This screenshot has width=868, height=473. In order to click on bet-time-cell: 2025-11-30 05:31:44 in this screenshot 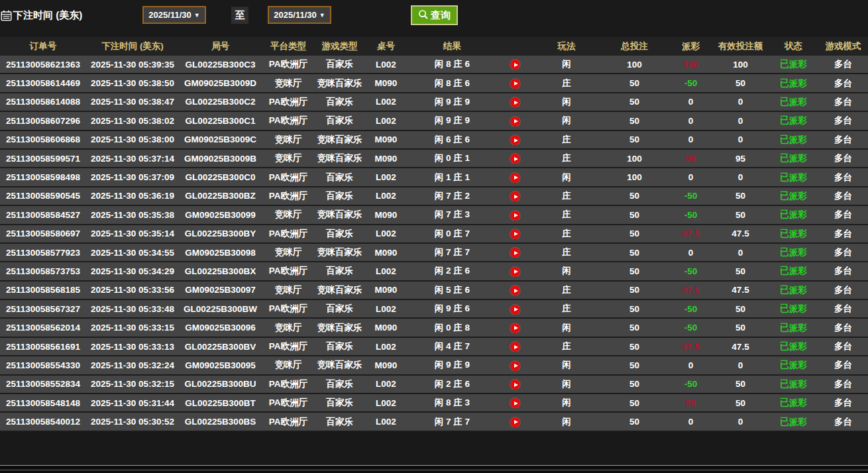, I will do `click(133, 403)`.